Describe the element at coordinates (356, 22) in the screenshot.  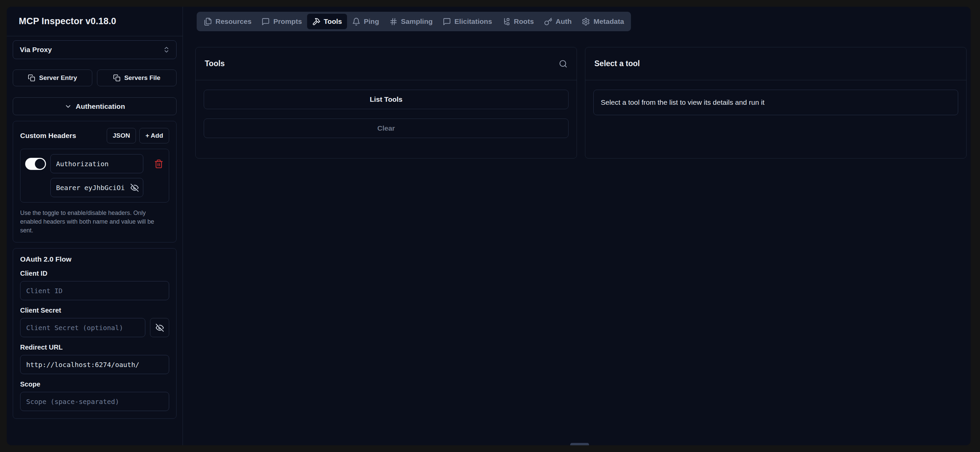
I see `bell-icon` at that location.